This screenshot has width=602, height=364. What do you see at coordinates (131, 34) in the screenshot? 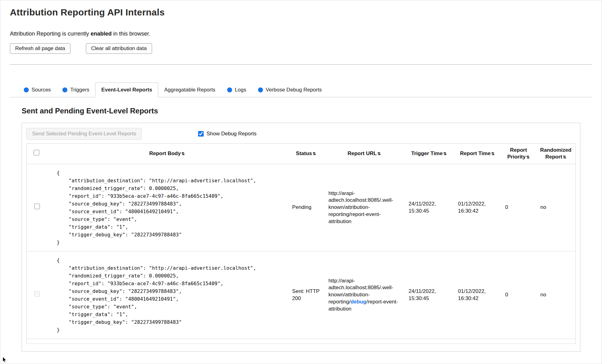
I see `status-suffix: in this browser.` at bounding box center [131, 34].